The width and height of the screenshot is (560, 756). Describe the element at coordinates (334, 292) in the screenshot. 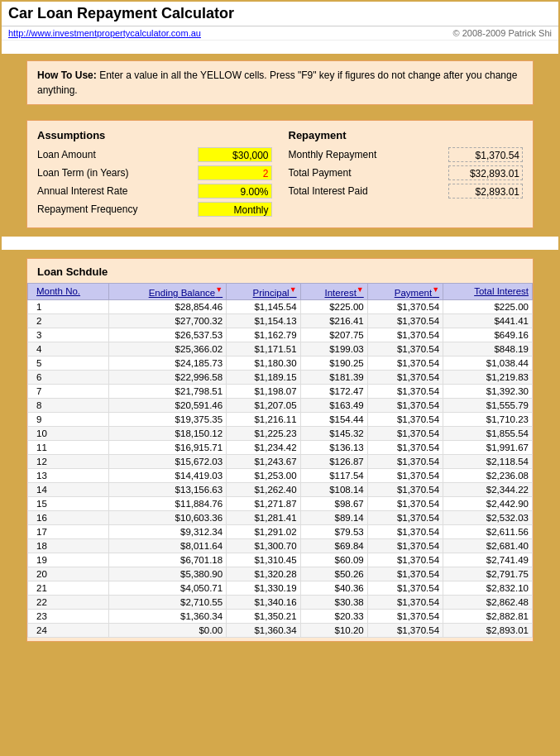

I see `col-interest: Interest▼` at that location.